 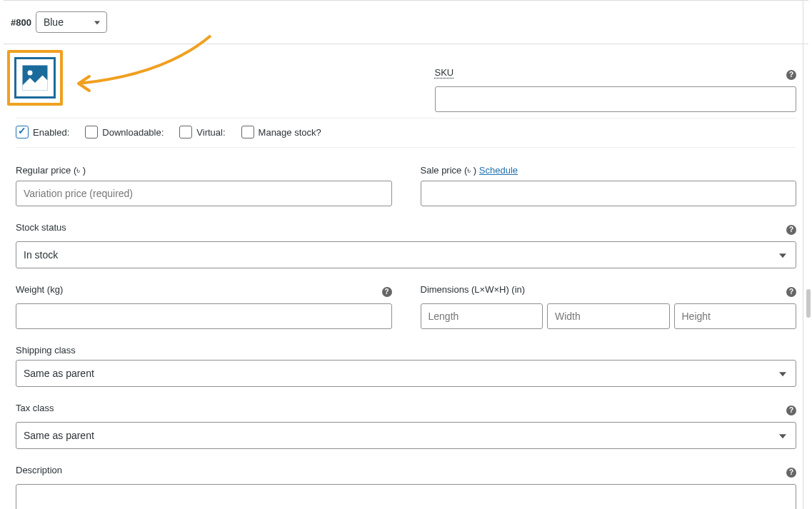 What do you see at coordinates (133, 133) in the screenshot?
I see `downloadable-label: Downloadable:` at bounding box center [133, 133].